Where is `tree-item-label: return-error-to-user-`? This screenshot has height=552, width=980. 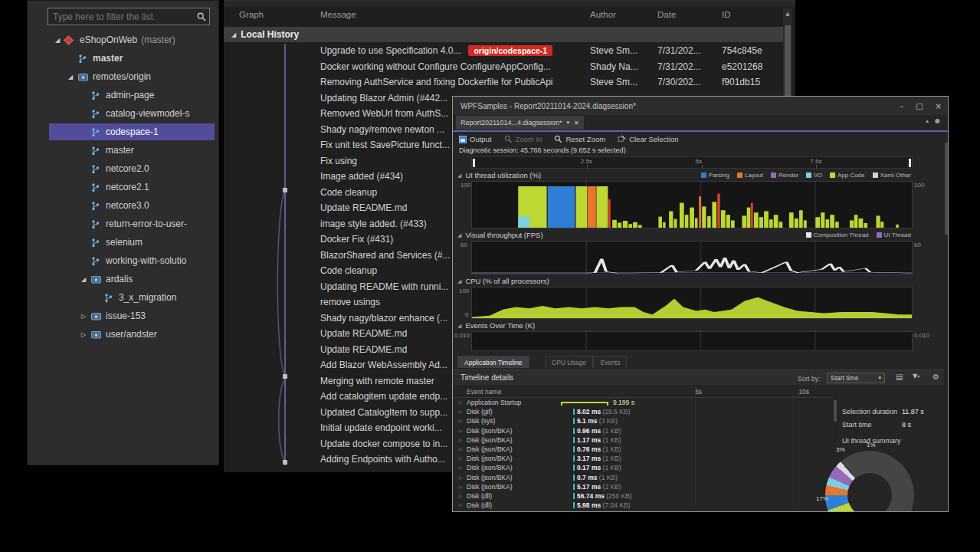 tree-item-label: return-error-to-user- is located at coordinates (146, 224).